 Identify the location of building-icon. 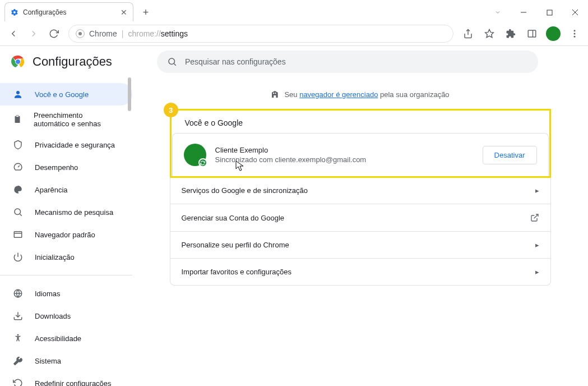
(275, 94).